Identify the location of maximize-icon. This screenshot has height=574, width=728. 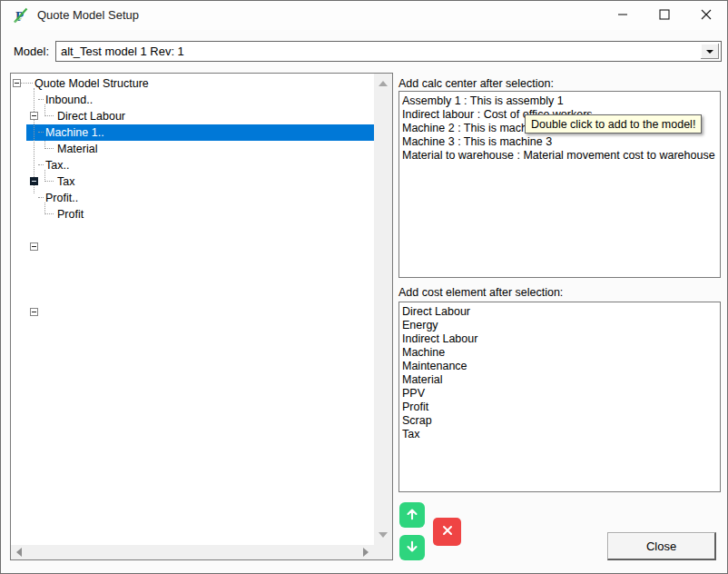
(664, 15).